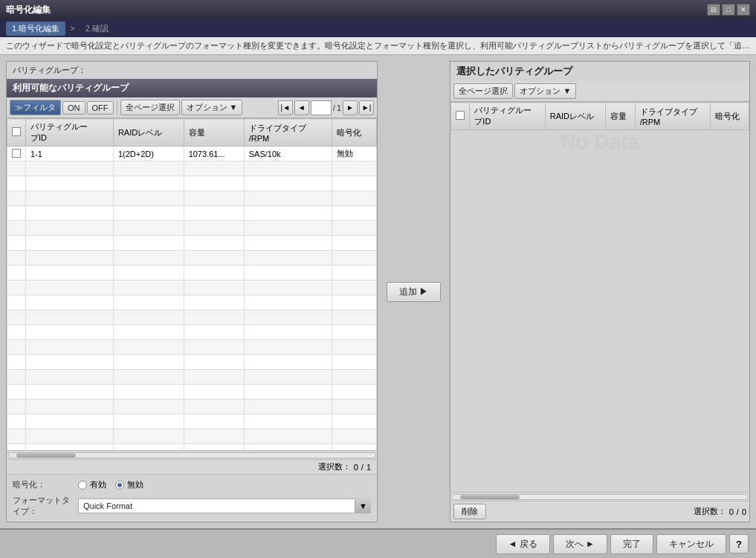 Image resolution: width=756 pixels, height=558 pixels. What do you see at coordinates (354, 132) in the screenshot?
I see `th-encrypt: 暗号化` at bounding box center [354, 132].